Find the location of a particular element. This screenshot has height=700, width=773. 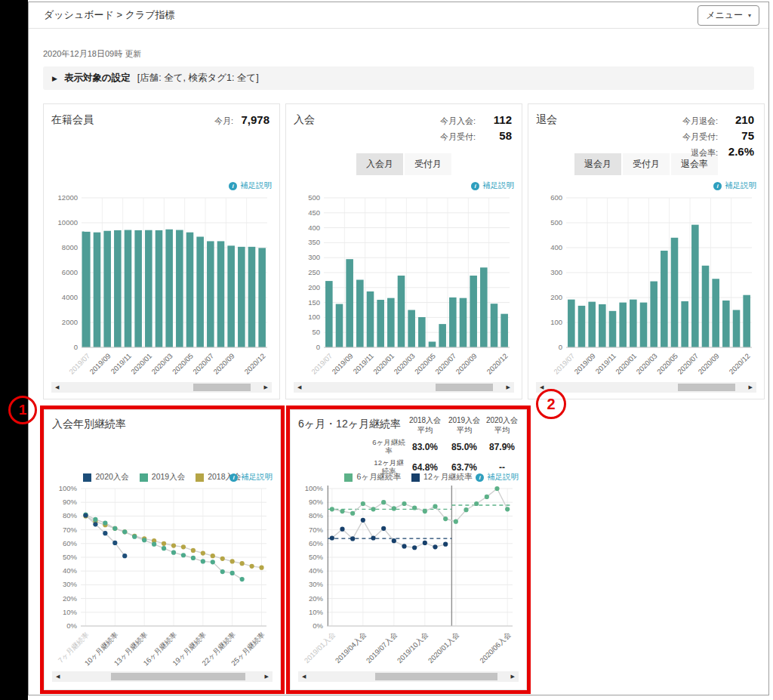

table-cell: 87.9% is located at coordinates (502, 447).